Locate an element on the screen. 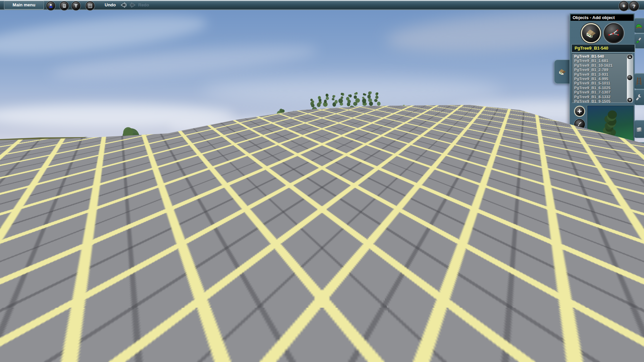 The width and height of the screenshot is (644, 362). add-object-button is located at coordinates (580, 111).